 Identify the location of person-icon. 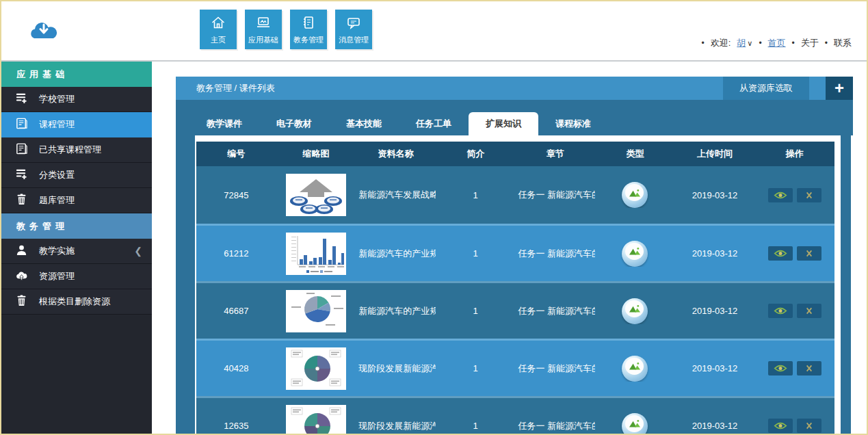
(22, 250).